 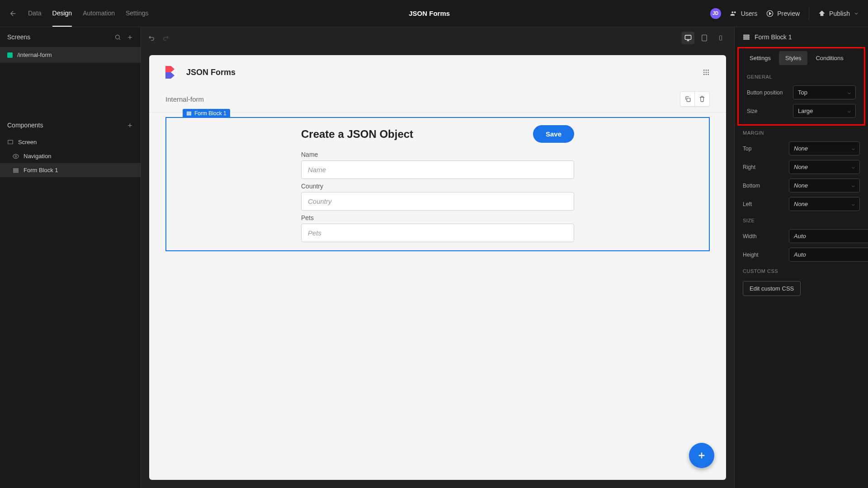 What do you see at coordinates (801, 167) in the screenshot?
I see `margin-right-row: Right None⌵` at bounding box center [801, 167].